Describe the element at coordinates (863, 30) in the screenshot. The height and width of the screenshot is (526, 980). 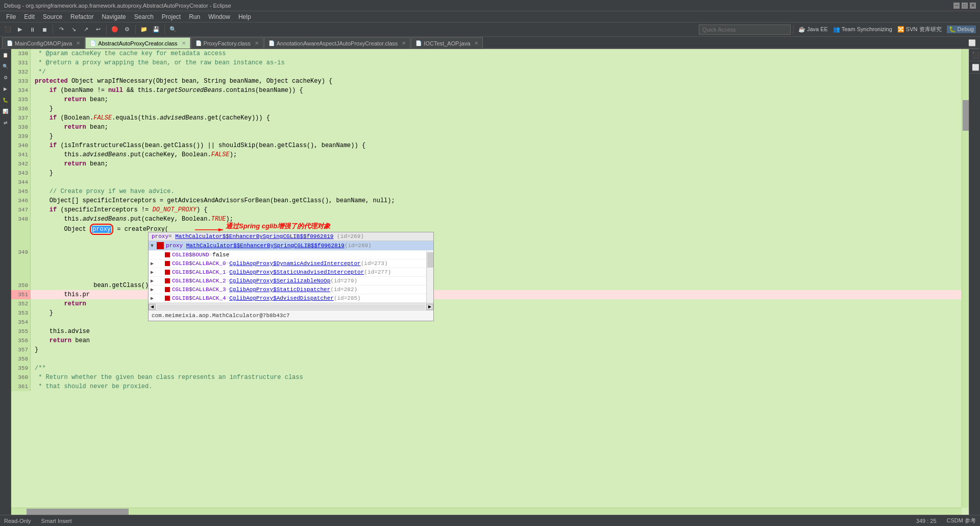
I see `team-sync-label: 👥 Team Synchronizing` at that location.